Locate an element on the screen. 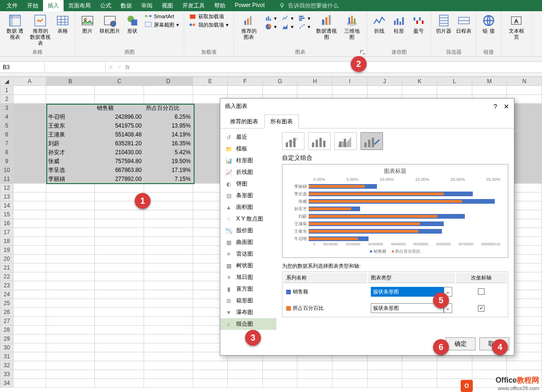  dialog-help-icon: ? is located at coordinates (495, 107).